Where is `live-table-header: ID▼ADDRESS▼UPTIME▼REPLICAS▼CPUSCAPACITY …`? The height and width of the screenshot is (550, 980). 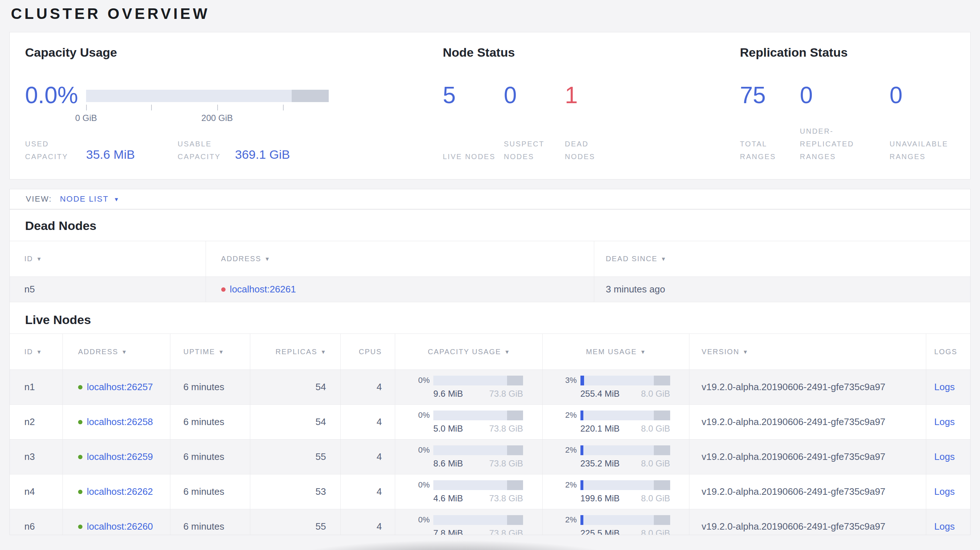 live-table-header: ID▼ADDRESS▼UPTIME▼REPLICAS▼CPUSCAPACITY … is located at coordinates (490, 351).